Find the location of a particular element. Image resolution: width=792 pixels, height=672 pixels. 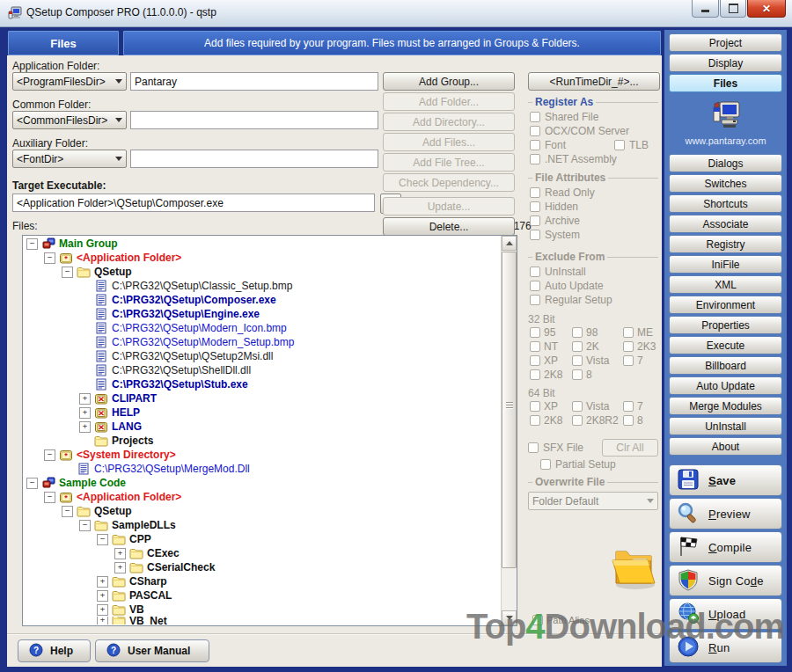

sidebar-item-project: Project is located at coordinates (725, 42).